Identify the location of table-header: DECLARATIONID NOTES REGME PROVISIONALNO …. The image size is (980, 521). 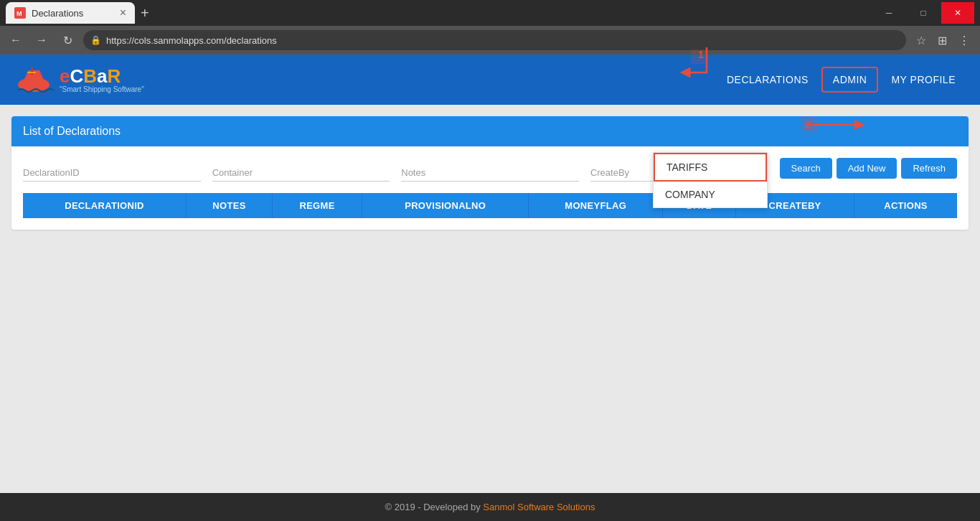
(490, 205).